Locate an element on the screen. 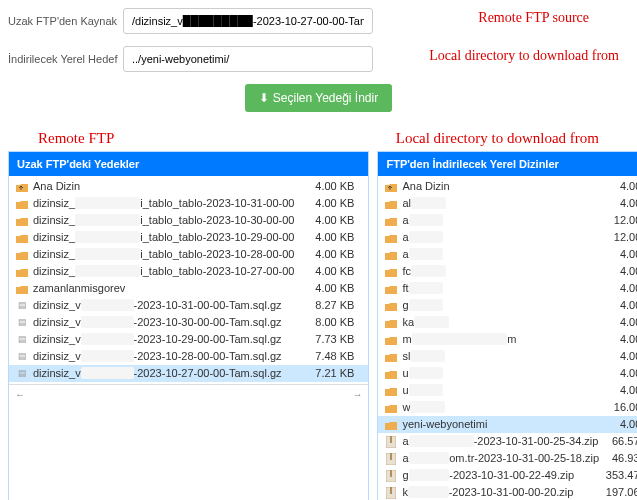 The height and width of the screenshot is (500, 637). nav-right-icon: → is located at coordinates (357, 394).